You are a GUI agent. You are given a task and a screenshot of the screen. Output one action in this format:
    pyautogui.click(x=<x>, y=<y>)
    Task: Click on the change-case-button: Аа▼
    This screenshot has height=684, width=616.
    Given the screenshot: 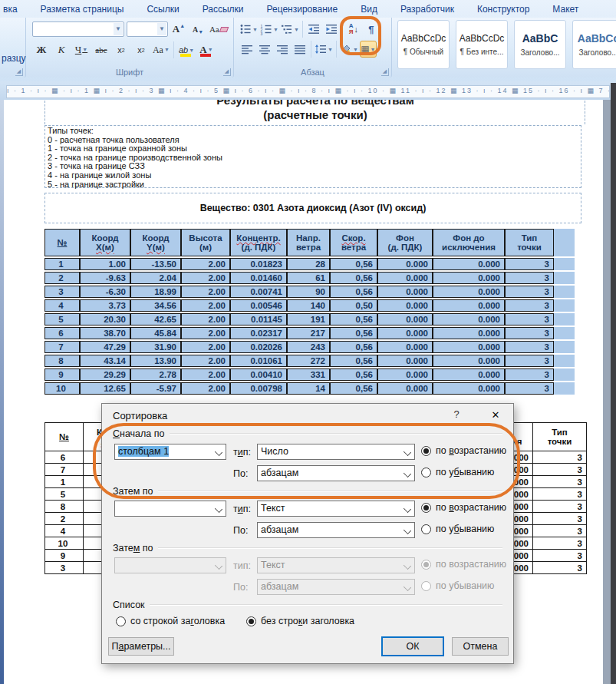 What is the action you would take?
    pyautogui.click(x=161, y=50)
    